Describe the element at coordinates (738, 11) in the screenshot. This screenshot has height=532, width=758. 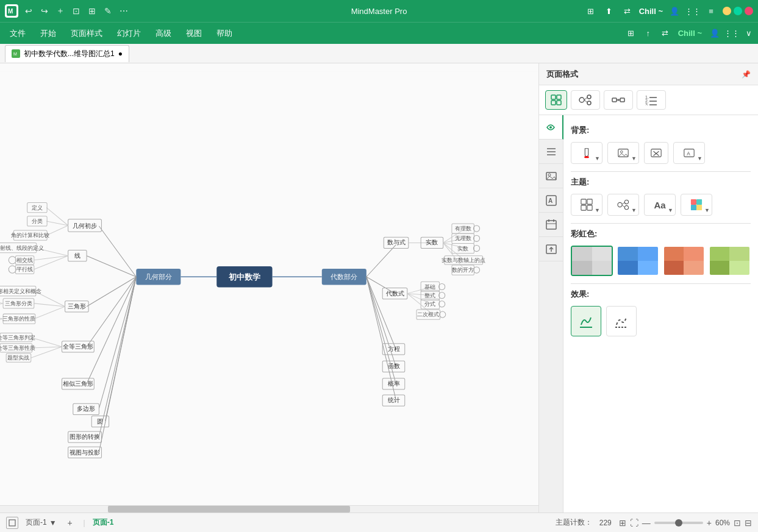
I see `maximize-btn: □` at that location.